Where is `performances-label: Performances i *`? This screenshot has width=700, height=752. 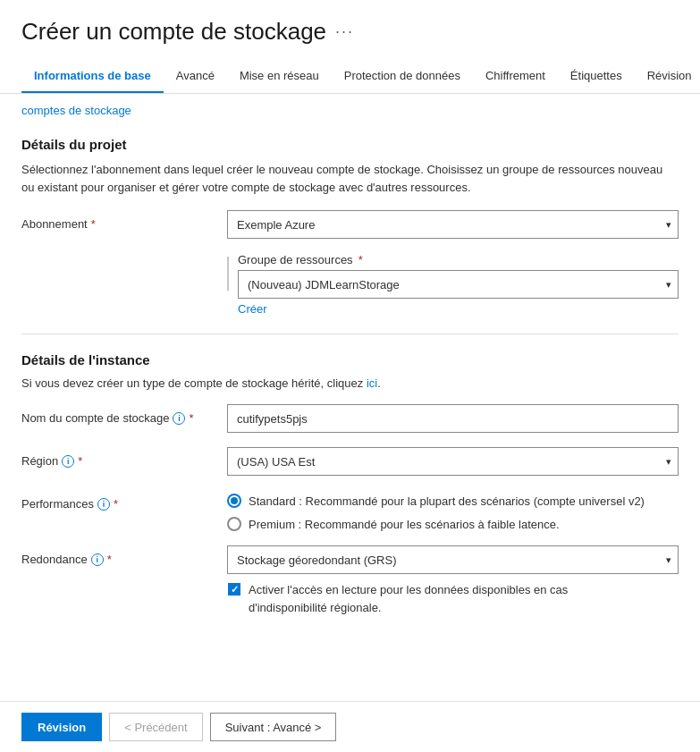
performances-label: Performances i * is located at coordinates (124, 501).